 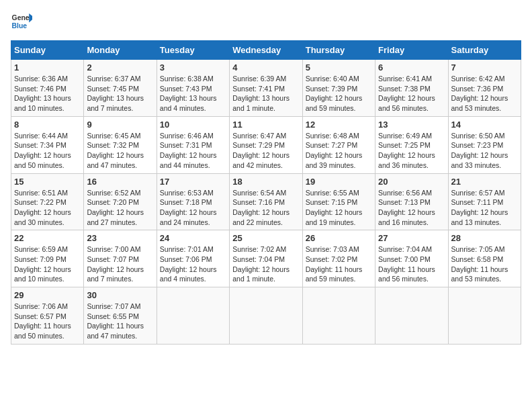 I want to click on day-number: 15, so click(x=47, y=181).